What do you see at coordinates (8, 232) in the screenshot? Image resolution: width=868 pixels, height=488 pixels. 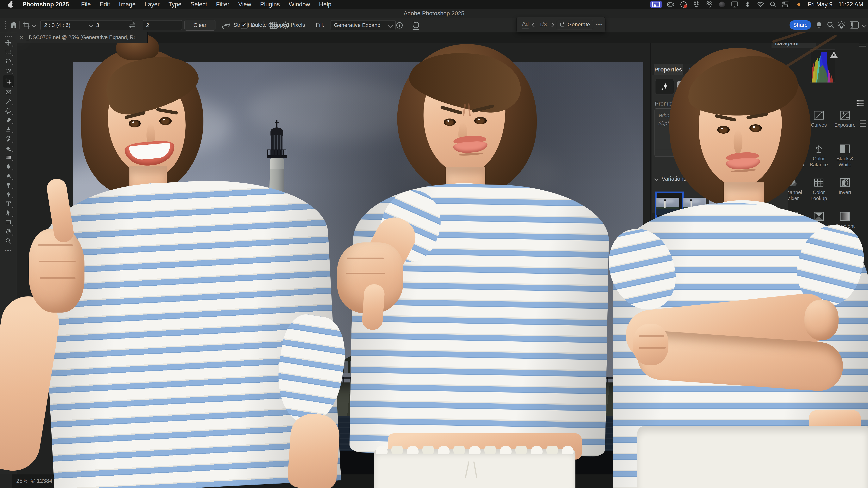 I see `hand-tool` at bounding box center [8, 232].